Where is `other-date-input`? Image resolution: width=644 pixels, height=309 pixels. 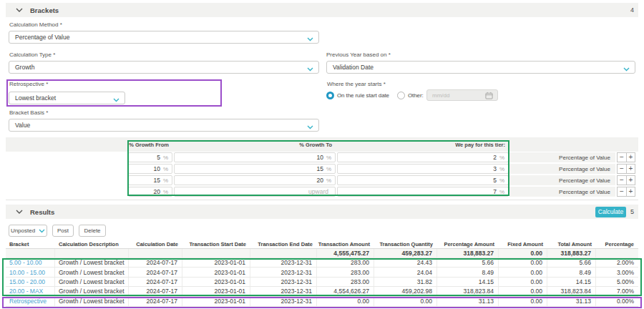 other-date-input is located at coordinates (462, 95).